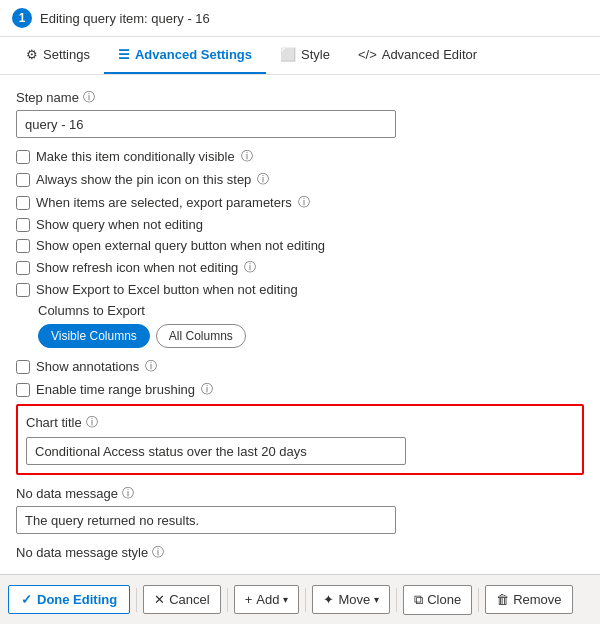 Image resolution: width=600 pixels, height=624 pixels. I want to click on chart-title-input, so click(216, 451).